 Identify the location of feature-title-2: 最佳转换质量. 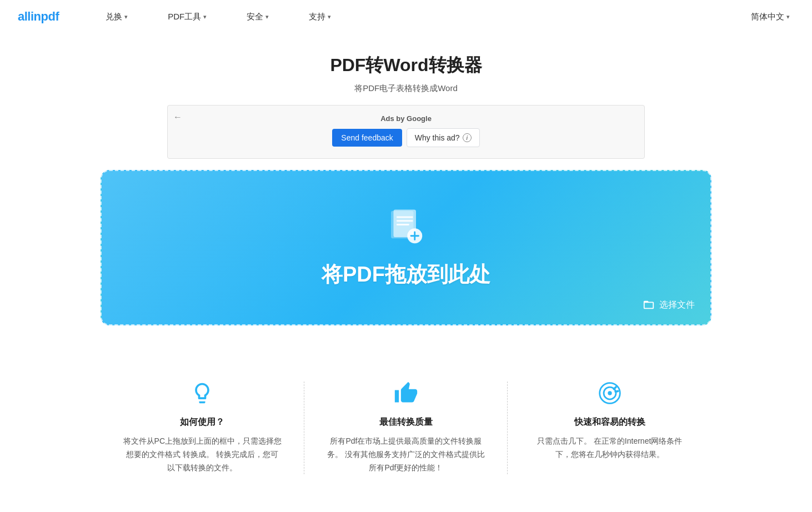
(406, 422).